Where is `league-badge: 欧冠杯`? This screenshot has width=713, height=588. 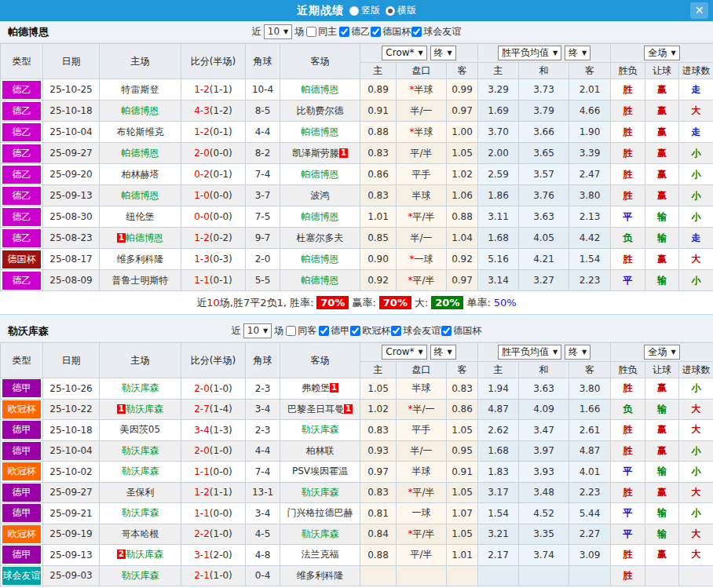
league-badge: 欧冠杯 is located at coordinates (22, 410).